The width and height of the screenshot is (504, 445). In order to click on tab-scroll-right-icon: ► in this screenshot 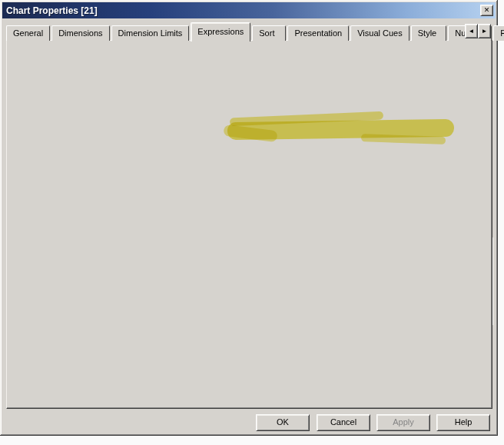, I will do `click(485, 31)`.